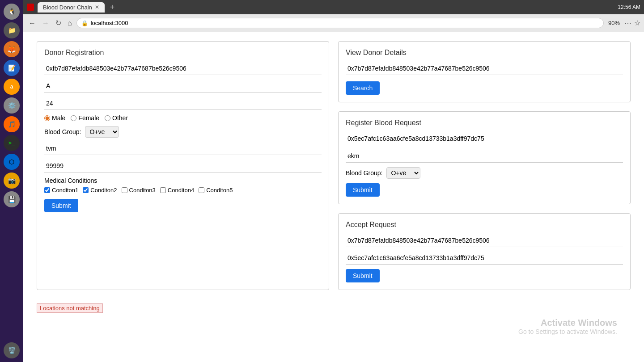  I want to click on status-area: Locations not matching, so click(334, 306).